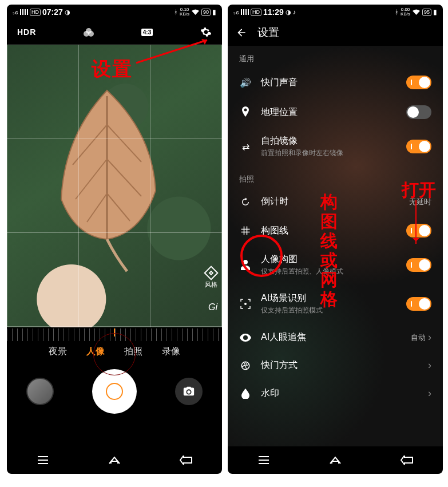 The image size is (448, 487). I want to click on timer-value: 无延时, so click(420, 202).